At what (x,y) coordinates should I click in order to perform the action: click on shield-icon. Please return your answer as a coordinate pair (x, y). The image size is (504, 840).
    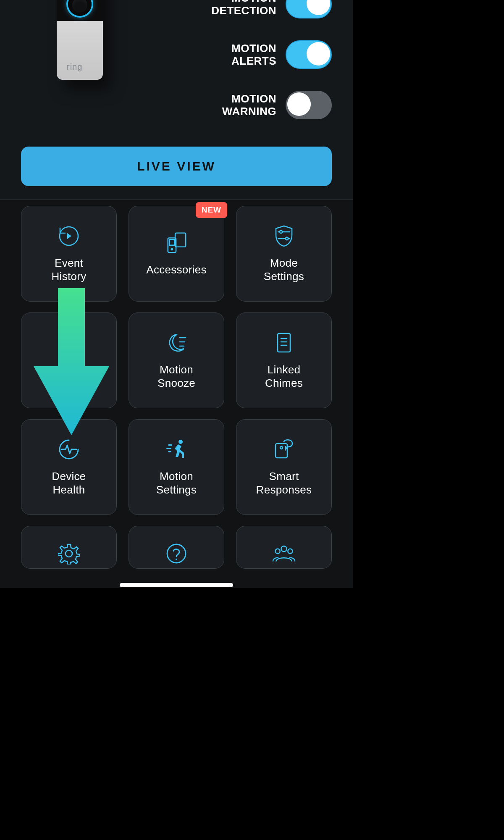
    Looking at the image, I should click on (284, 236).